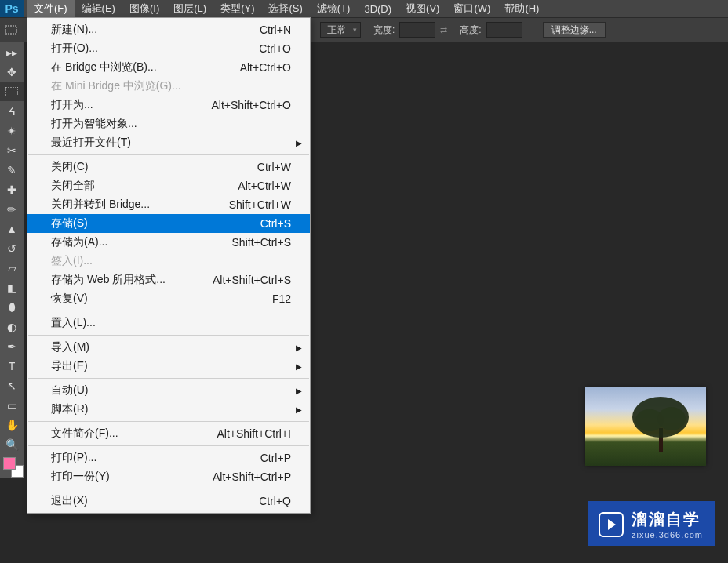  What do you see at coordinates (74, 30) in the screenshot?
I see `menu-item-label: 新建(N)...` at bounding box center [74, 30].